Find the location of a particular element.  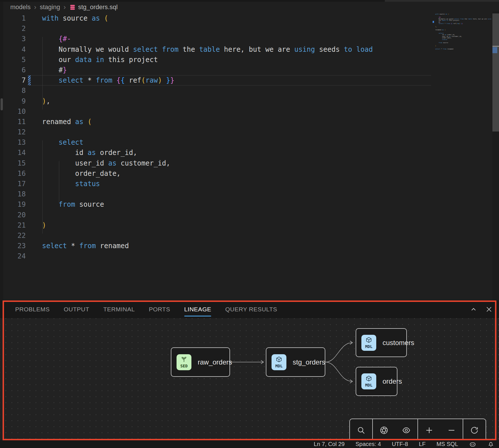

line-number: 12 is located at coordinates (13, 132).